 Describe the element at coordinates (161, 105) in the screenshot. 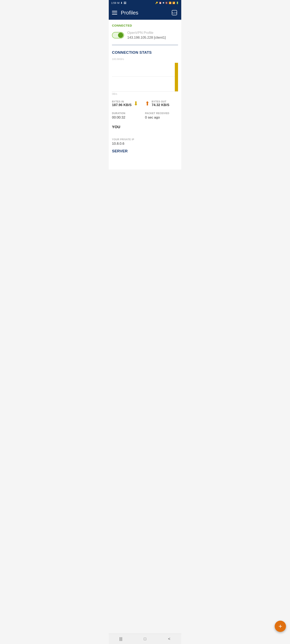

I see `bytes-out-value: 74.32 KB/S` at that location.